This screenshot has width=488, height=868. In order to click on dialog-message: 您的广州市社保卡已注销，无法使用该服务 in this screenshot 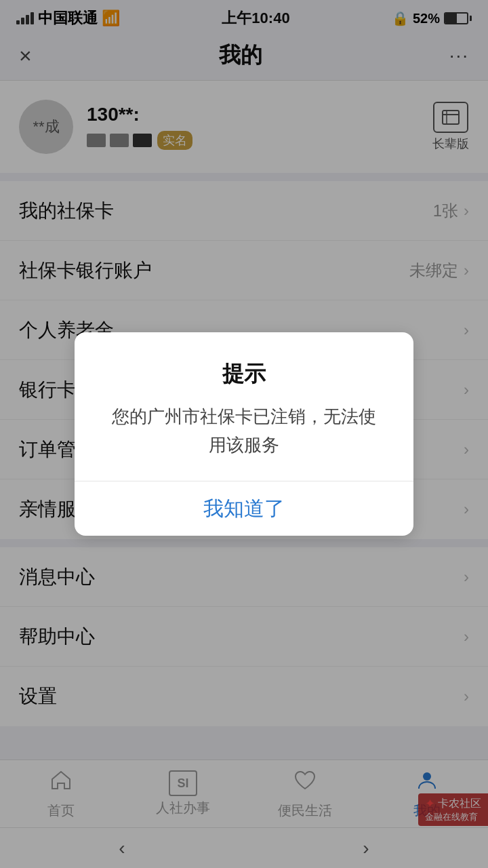, I will do `click(244, 431)`.